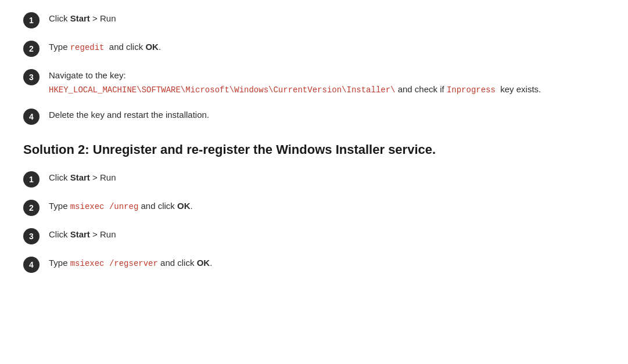 The image size is (628, 364). Describe the element at coordinates (184, 206) in the screenshot. I see `bold-ok-2: OK` at that location.